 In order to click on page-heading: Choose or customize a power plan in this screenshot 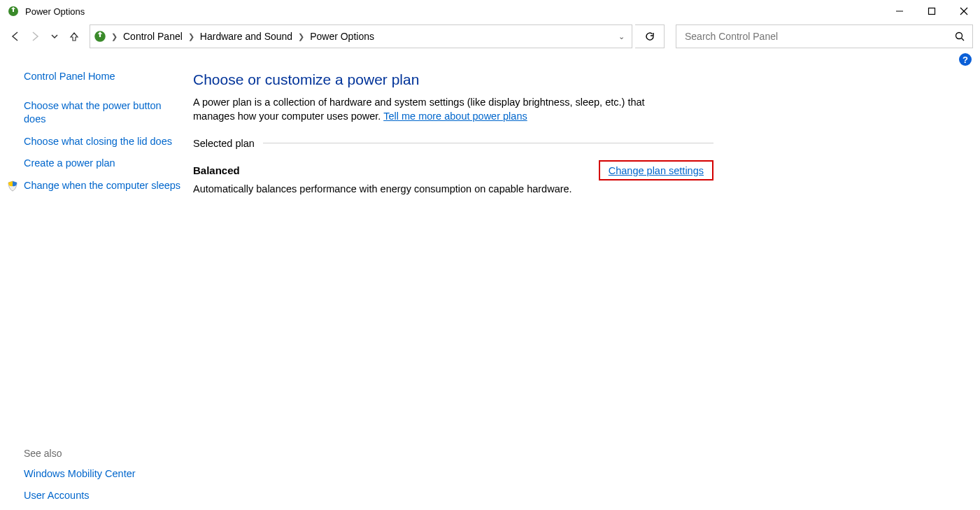, I will do `click(453, 80)`.